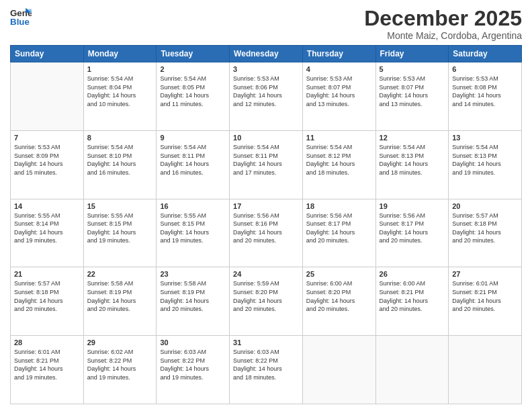 Image resolution: width=532 pixels, height=411 pixels. What do you see at coordinates (339, 165) in the screenshot?
I see `calendar-cell: 11Sunrise: 5:54 AM Sunset: 8:12 PM Dayli…` at bounding box center [339, 165].